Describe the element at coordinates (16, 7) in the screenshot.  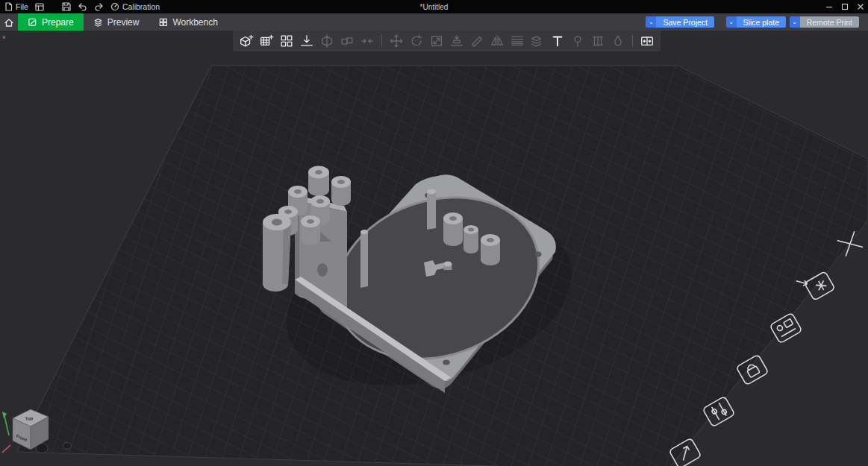
I see `file-menu: File` at that location.